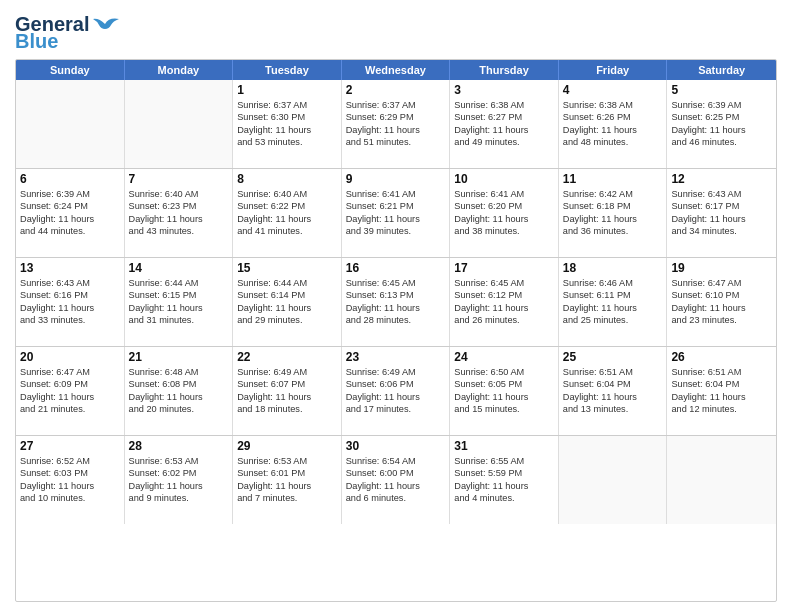 The height and width of the screenshot is (612, 792). I want to click on day-info-line: Sunset: 6:14 PM, so click(287, 295).